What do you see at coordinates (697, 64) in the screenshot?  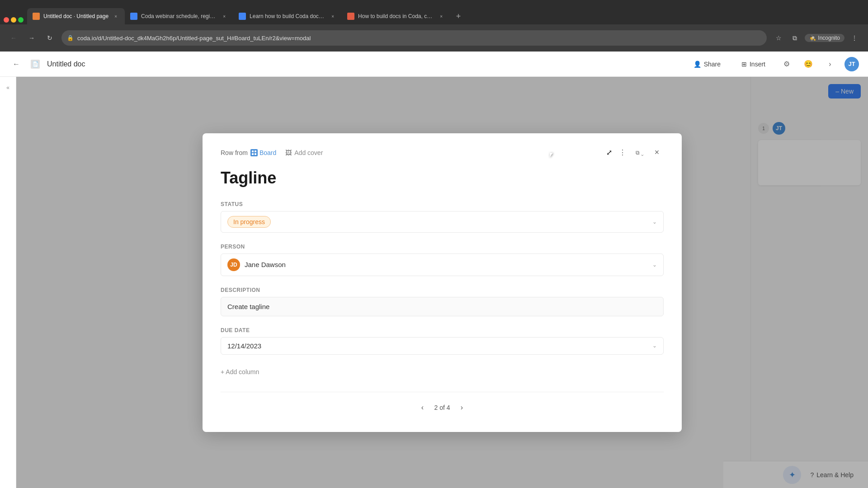 I see `share-icon: 👤` at bounding box center [697, 64].